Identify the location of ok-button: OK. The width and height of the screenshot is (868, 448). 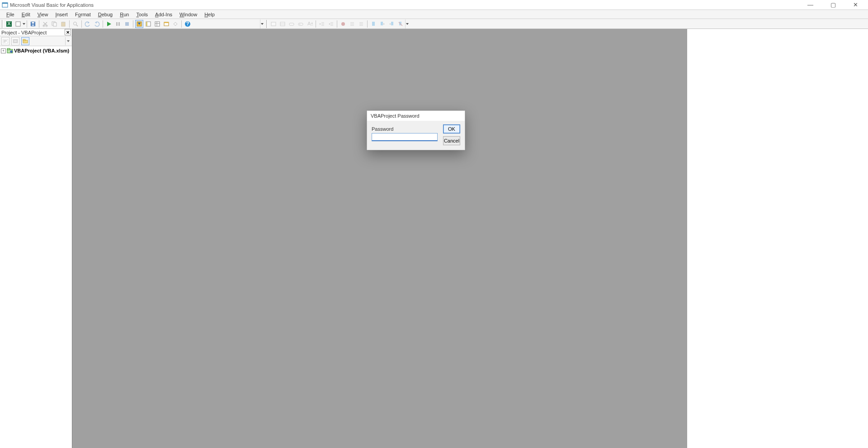
(452, 129).